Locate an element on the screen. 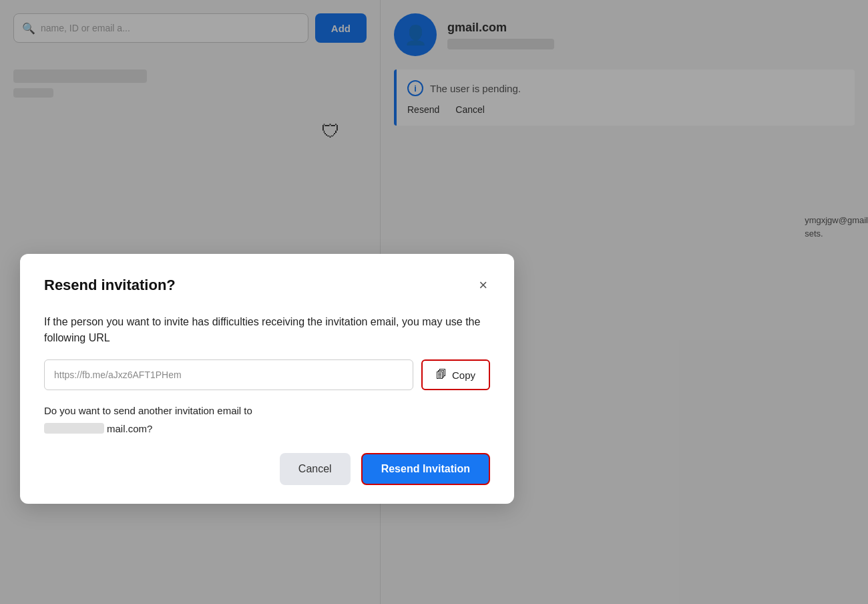 This screenshot has height=604, width=868. close-button: × is located at coordinates (483, 285).